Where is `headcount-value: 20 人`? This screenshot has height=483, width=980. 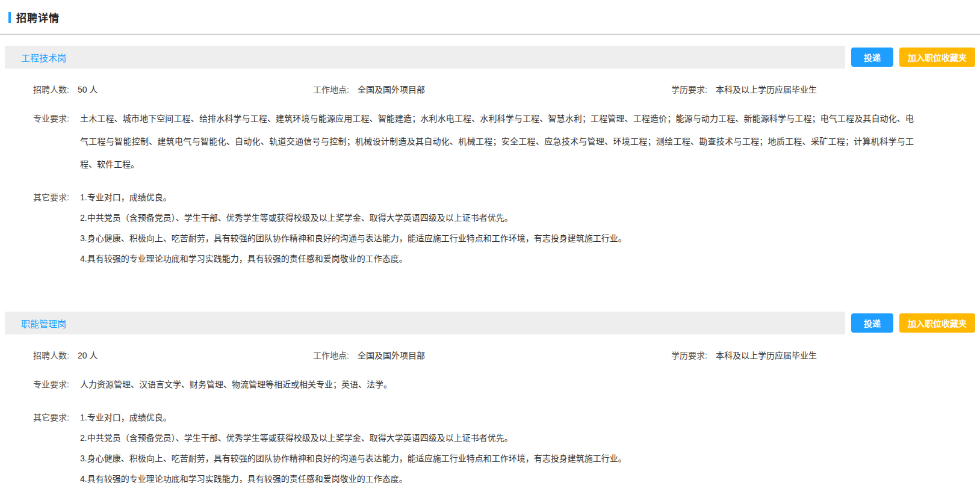
headcount-value: 20 人 is located at coordinates (88, 355).